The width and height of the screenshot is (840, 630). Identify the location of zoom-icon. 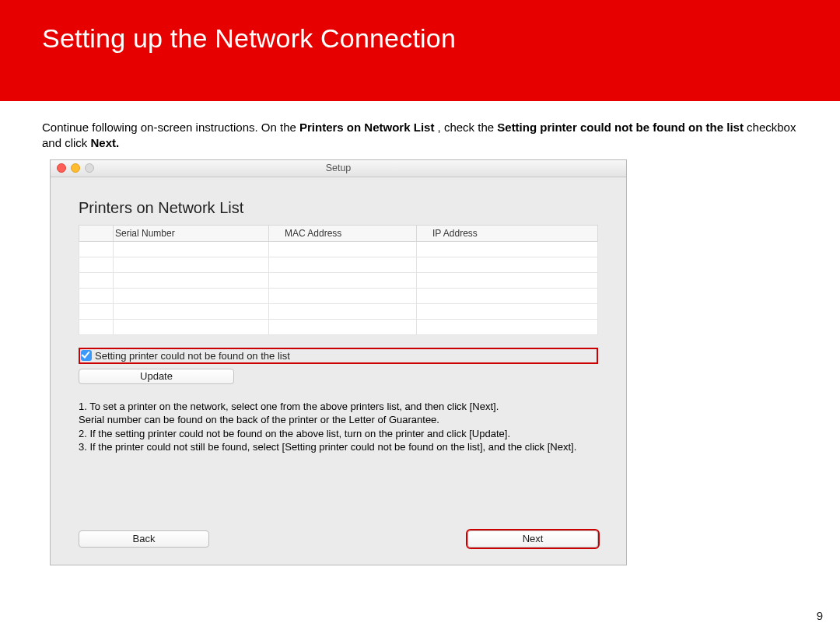
(89, 168).